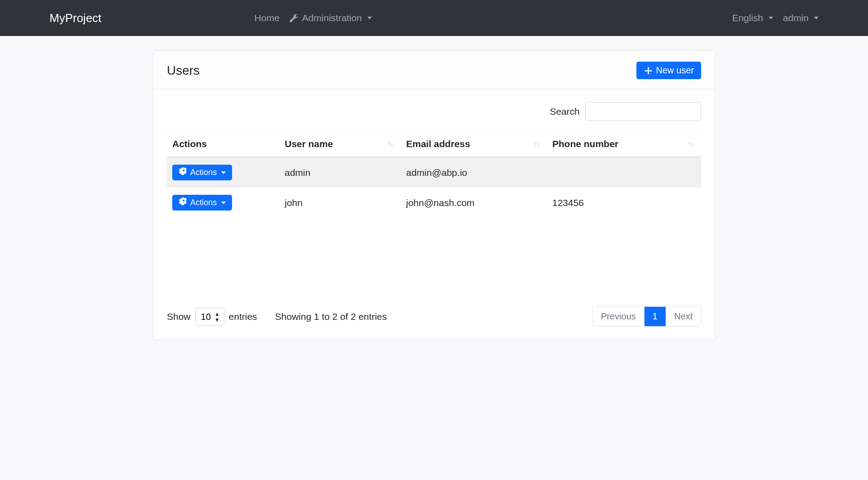 The image size is (868, 480). I want to click on table-info: Showing 1 to 2 of 2 entries, so click(331, 317).